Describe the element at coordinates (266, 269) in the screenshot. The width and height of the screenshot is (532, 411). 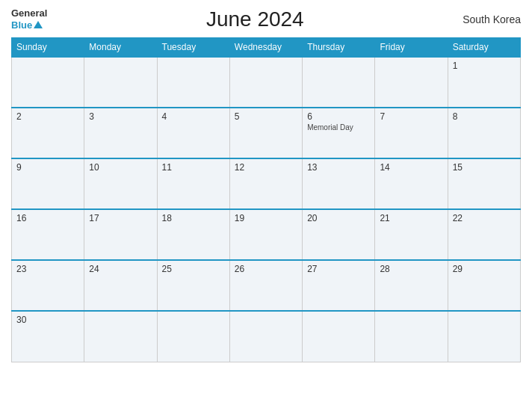
I see `day-number: 26` at that location.